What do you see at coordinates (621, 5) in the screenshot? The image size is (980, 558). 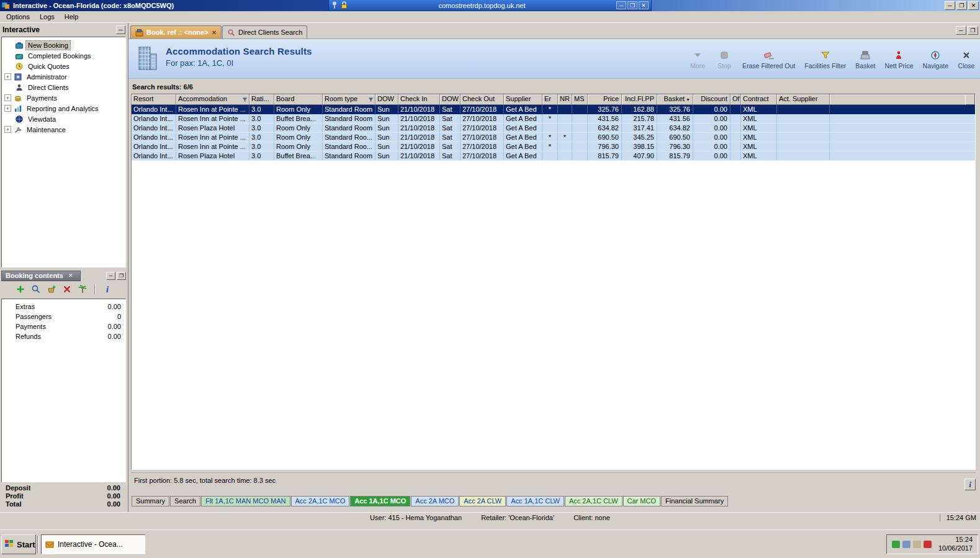 I see `rdp-minimize-button: ─` at bounding box center [621, 5].